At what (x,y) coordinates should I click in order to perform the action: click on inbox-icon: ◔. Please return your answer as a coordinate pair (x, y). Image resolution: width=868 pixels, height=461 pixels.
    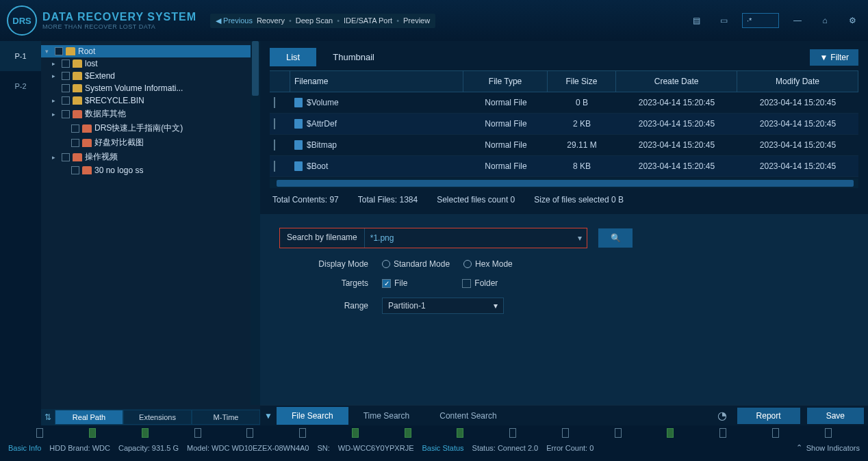
    Looking at the image, I should click on (722, 416).